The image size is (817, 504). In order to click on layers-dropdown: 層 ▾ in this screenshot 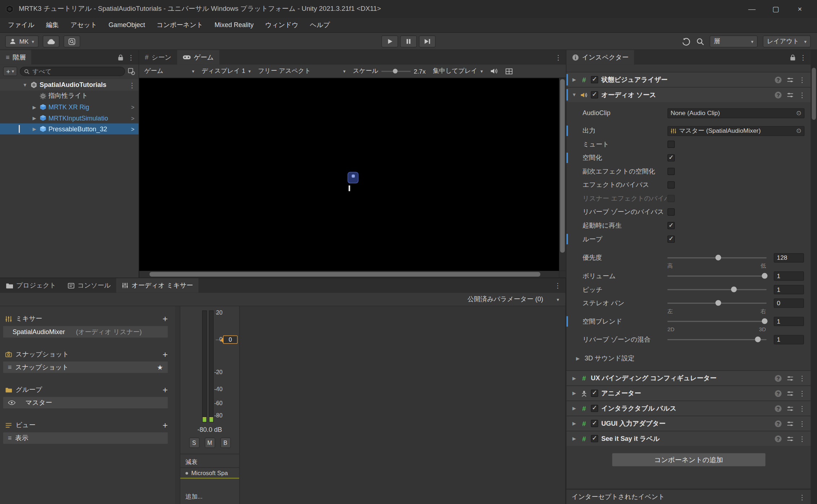, I will do `click(734, 41)`.